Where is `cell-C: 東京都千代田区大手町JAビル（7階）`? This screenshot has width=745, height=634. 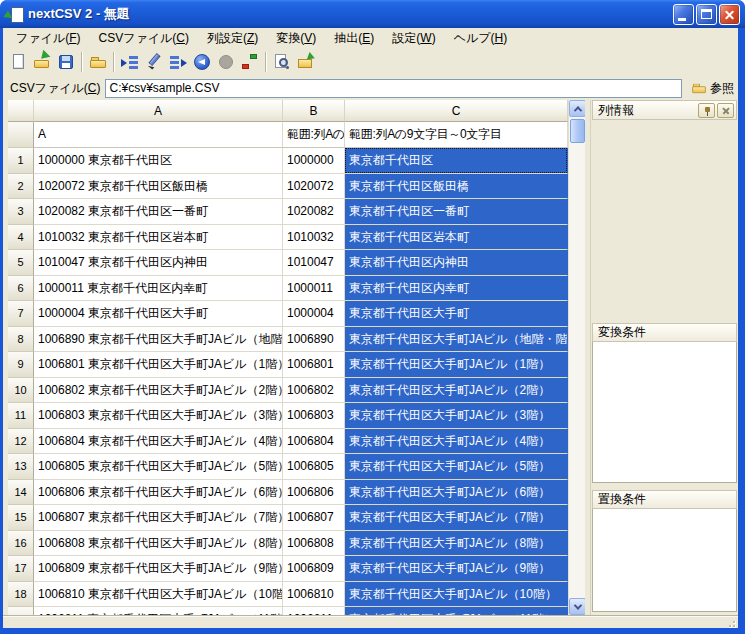 cell-C: 東京都千代田区大手町JAビル（7階） is located at coordinates (456, 518).